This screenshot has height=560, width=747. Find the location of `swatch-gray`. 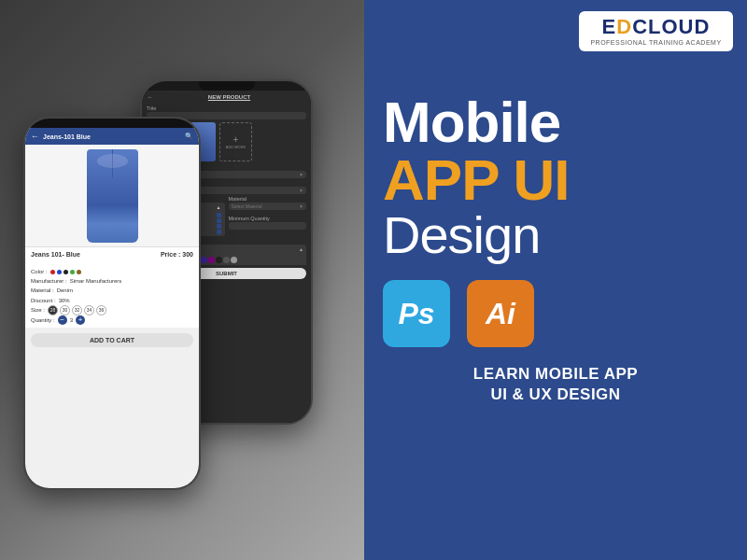

swatch-gray is located at coordinates (233, 259).